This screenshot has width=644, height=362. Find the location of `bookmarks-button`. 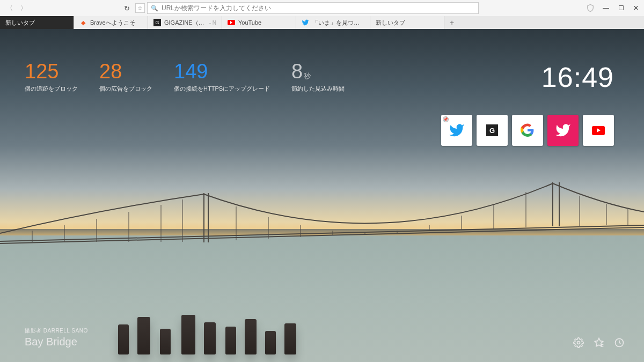

bookmarks-button is located at coordinates (599, 343).